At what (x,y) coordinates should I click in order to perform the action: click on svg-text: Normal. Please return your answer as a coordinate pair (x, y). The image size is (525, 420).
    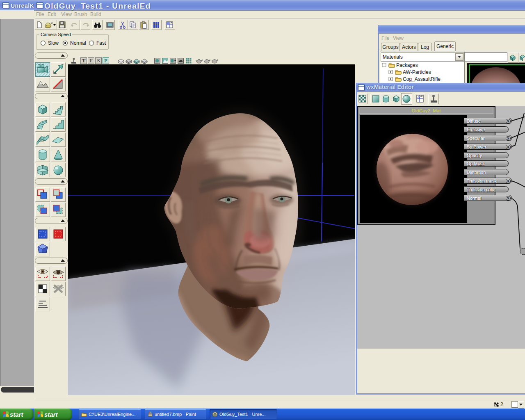
    Looking at the image, I should click on (78, 43).